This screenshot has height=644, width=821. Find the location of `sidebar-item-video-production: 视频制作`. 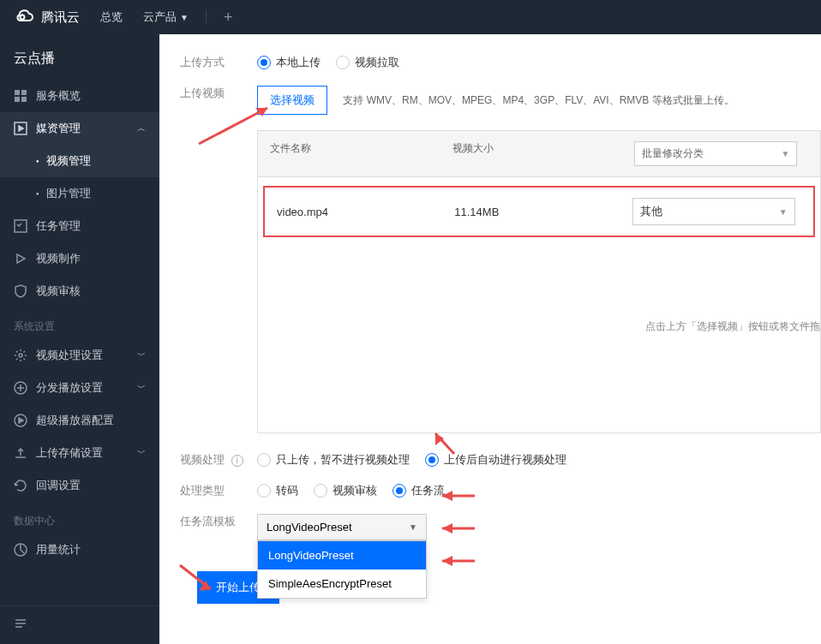

sidebar-item-video-production: 视频制作 is located at coordinates (80, 259).